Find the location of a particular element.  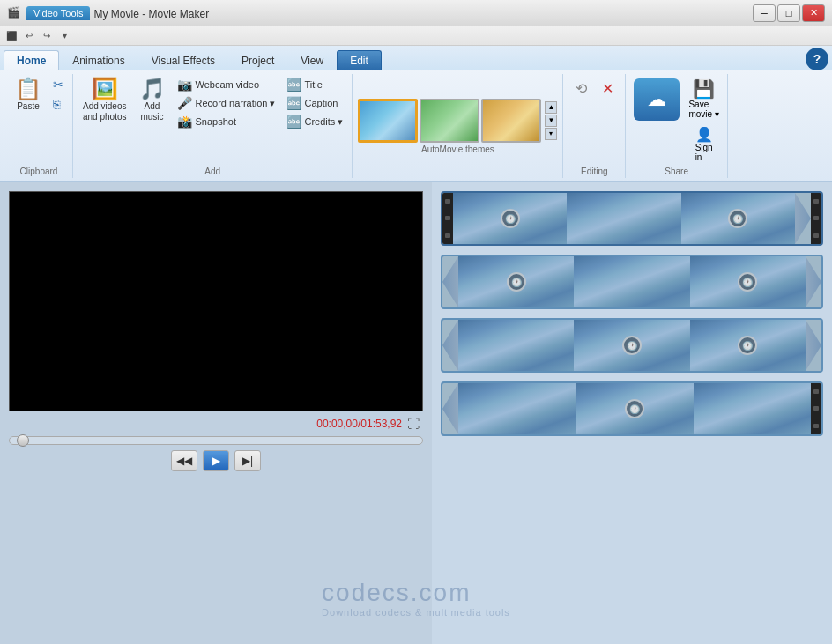

slider-knob is located at coordinates (23, 440).